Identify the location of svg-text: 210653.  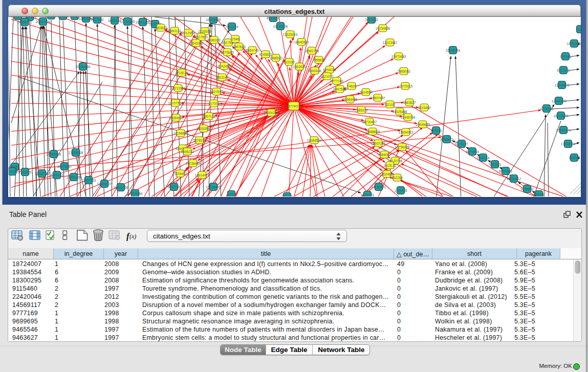
(63, 17).